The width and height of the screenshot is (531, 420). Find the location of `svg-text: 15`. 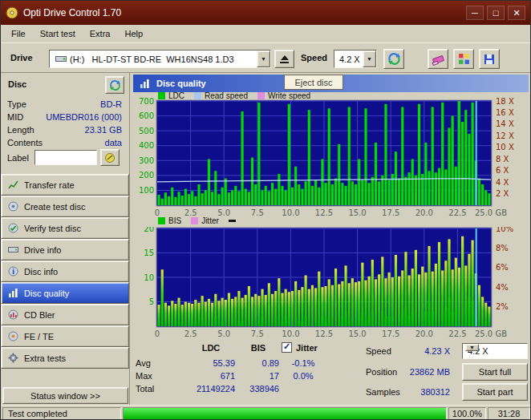

svg-text: 15 is located at coordinates (149, 253).